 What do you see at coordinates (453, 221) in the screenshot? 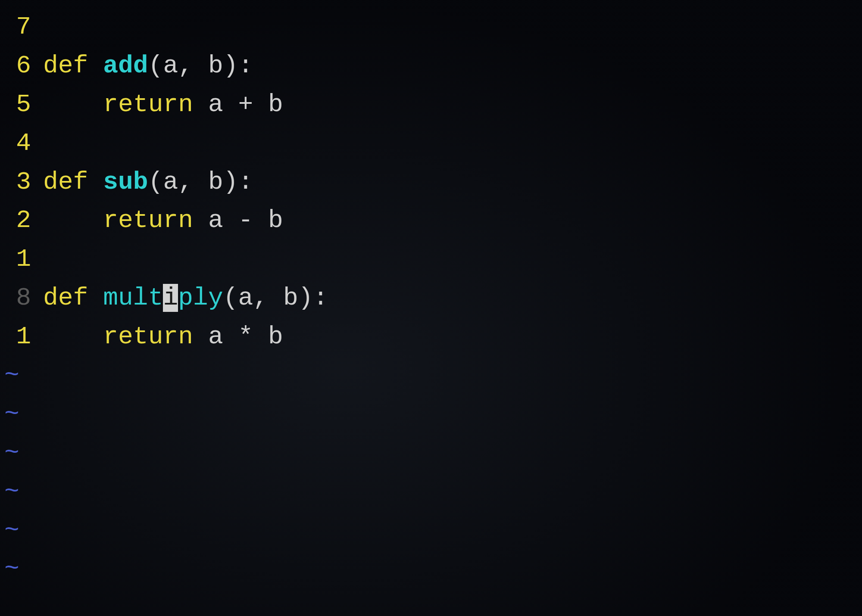
I see `code-content: return a - b` at bounding box center [453, 221].